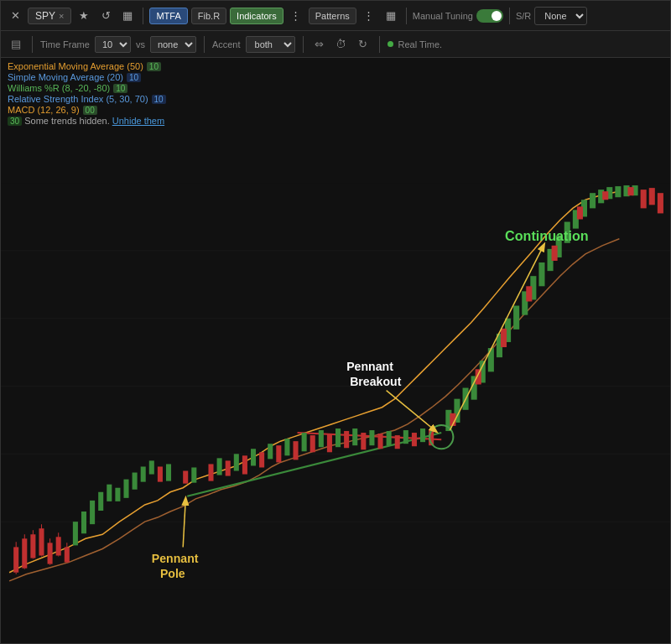 The width and height of the screenshot is (671, 644). What do you see at coordinates (106, 16) in the screenshot?
I see `refresh-icon: ↺` at bounding box center [106, 16].